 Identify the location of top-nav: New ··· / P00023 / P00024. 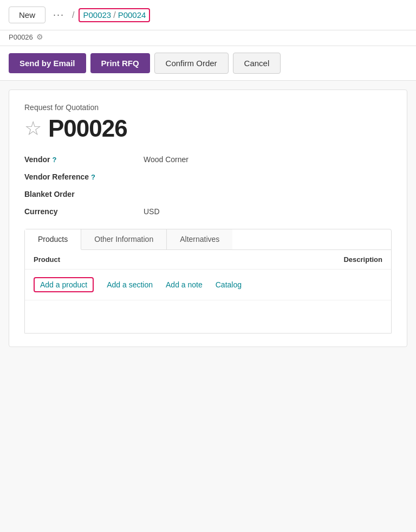
(208, 15).